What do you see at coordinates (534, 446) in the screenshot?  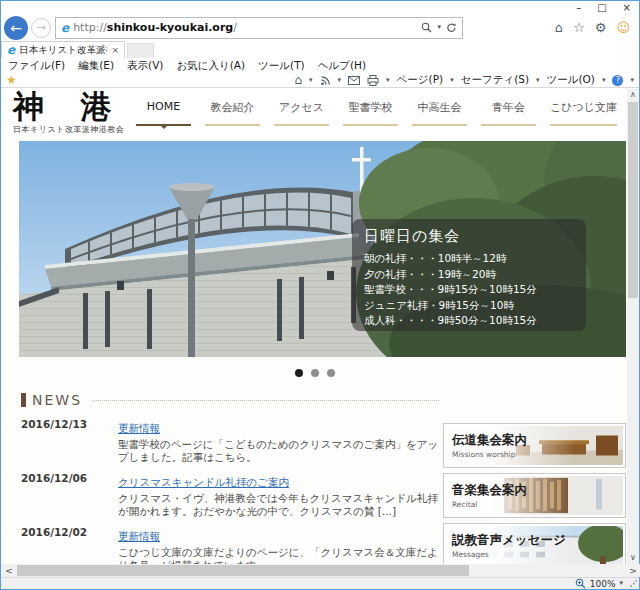 I see `banner-missions-worship: 伝道集会案内 Missions worship` at bounding box center [534, 446].